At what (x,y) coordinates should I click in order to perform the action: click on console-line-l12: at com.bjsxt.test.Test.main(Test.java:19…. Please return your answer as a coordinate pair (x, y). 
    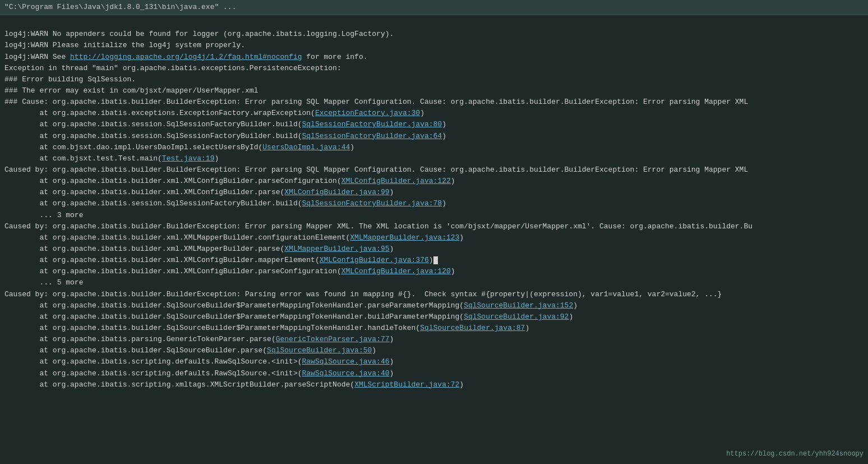
    Looking at the image, I should click on (434, 159).